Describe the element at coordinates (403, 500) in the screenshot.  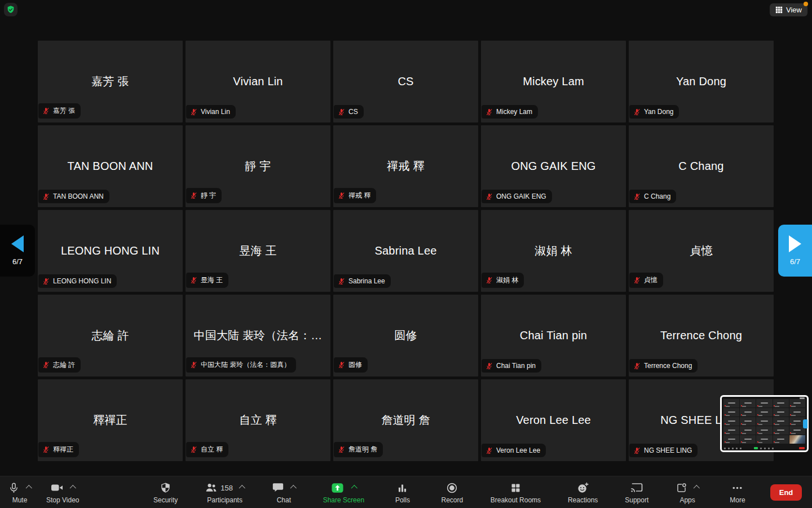
I see `toolbar-item-label: Polls` at that location.